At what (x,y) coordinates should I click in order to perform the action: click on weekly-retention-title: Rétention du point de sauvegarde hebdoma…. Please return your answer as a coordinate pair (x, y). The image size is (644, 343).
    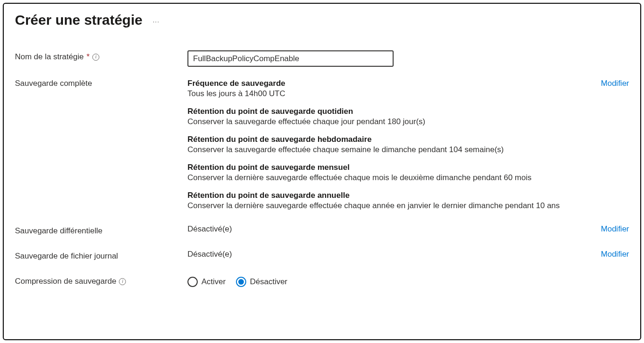
    Looking at the image, I should click on (387, 140).